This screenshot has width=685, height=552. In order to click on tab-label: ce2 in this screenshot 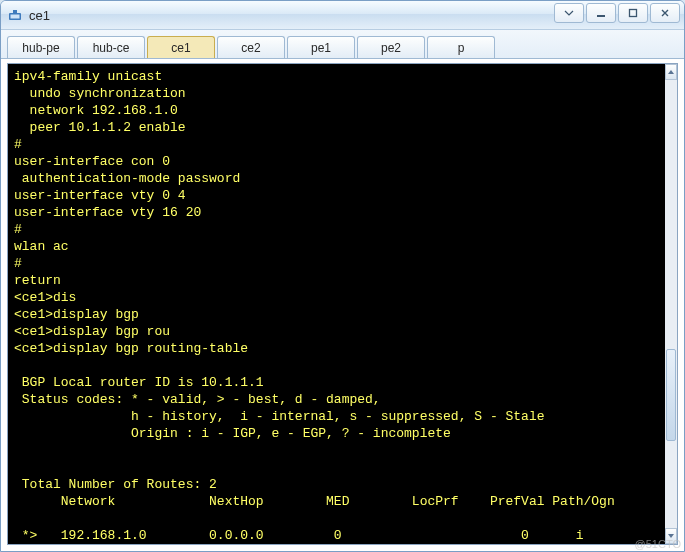, I will do `click(250, 48)`.